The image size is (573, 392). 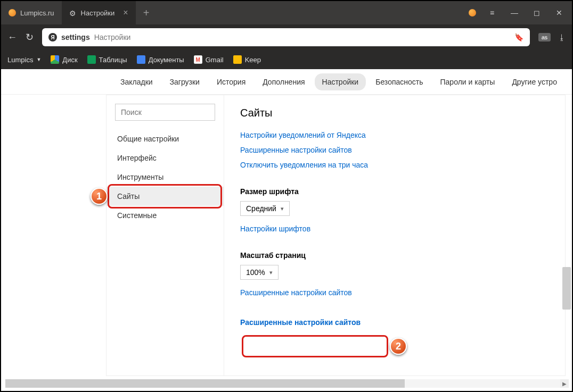 What do you see at coordinates (198, 60) in the screenshot?
I see `gmail-icon: M` at bounding box center [198, 60].